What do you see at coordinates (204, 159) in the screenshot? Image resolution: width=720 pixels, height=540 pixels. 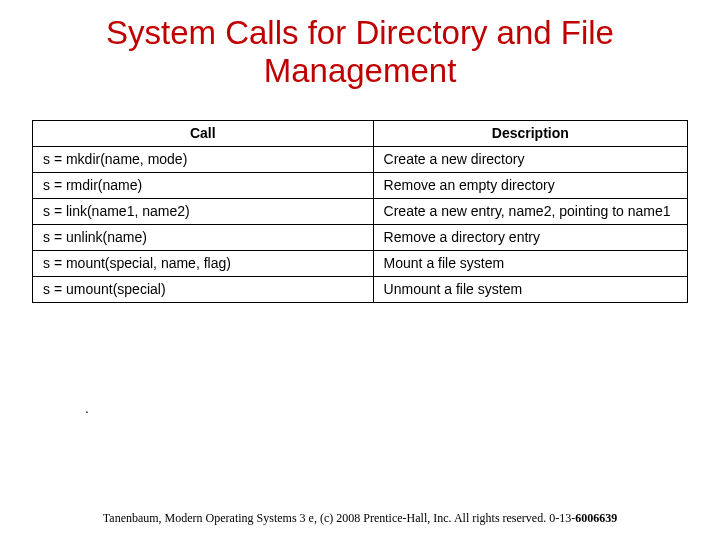 I see `cell-call: s = mkdir(name, mode)` at bounding box center [204, 159].